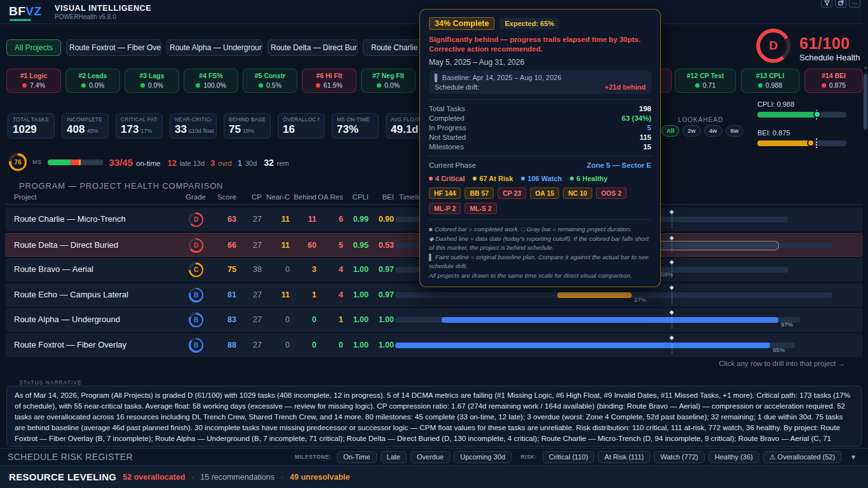 The height and width of the screenshot is (488, 868). I want to click on chip-label: #14 BEI, so click(834, 76).